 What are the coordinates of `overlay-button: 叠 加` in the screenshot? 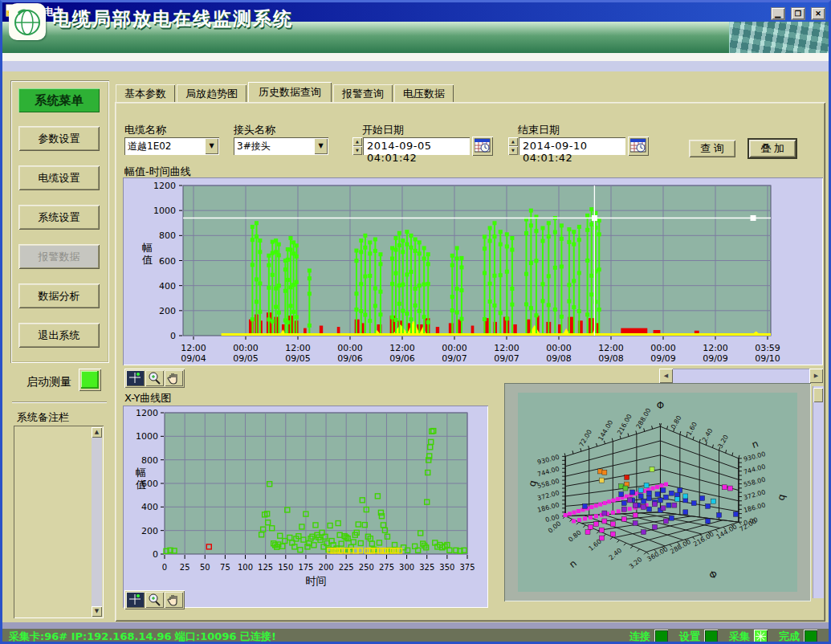 It's located at (772, 149).